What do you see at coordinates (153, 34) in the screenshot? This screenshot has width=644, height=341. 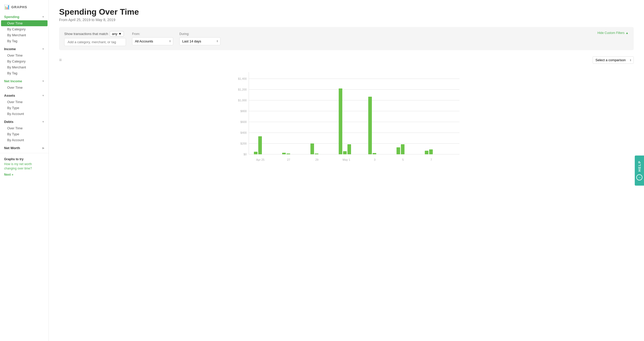 I see `from-label: From:` at bounding box center [153, 34].